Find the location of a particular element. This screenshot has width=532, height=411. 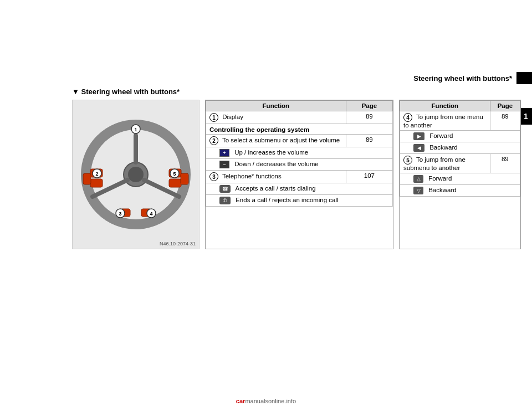

table-cell-sub: – Down / decreases the volume is located at coordinates (299, 165).